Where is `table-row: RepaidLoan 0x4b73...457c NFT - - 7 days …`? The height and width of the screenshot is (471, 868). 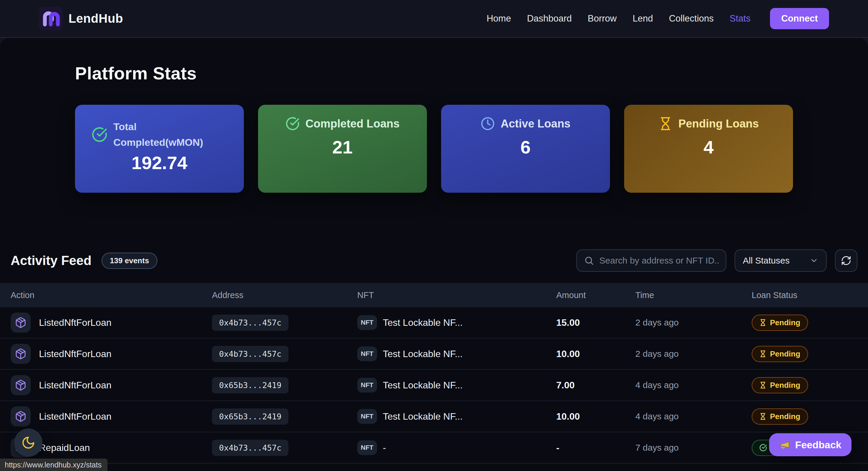 table-row: RepaidLoan 0x4b73...457c NFT - - 7 days … is located at coordinates (434, 448).